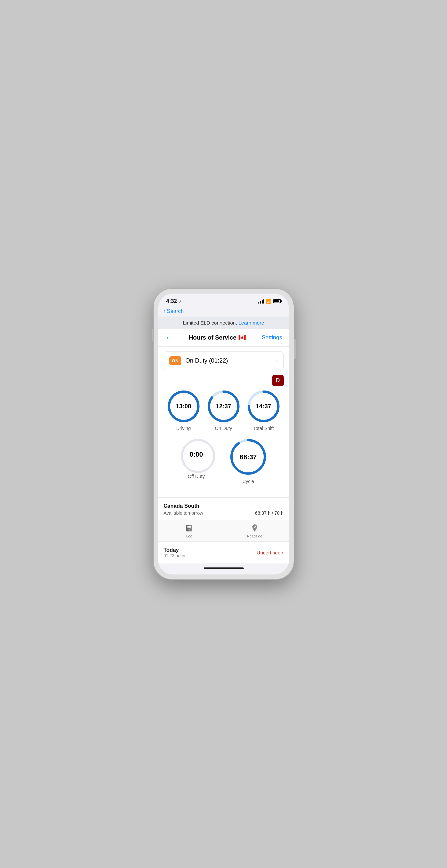 Image resolution: width=447 pixels, height=868 pixels. What do you see at coordinates (184, 428) in the screenshot?
I see `driving-label: Driving` at bounding box center [184, 428].